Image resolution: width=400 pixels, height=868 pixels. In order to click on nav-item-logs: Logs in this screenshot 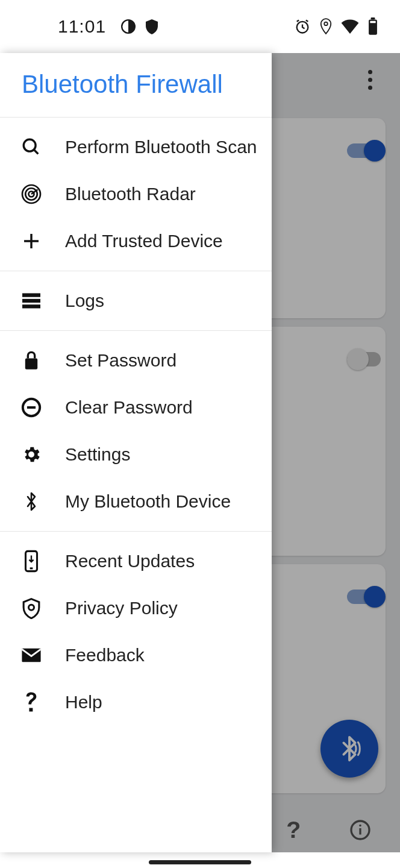, I will do `click(136, 301)`.